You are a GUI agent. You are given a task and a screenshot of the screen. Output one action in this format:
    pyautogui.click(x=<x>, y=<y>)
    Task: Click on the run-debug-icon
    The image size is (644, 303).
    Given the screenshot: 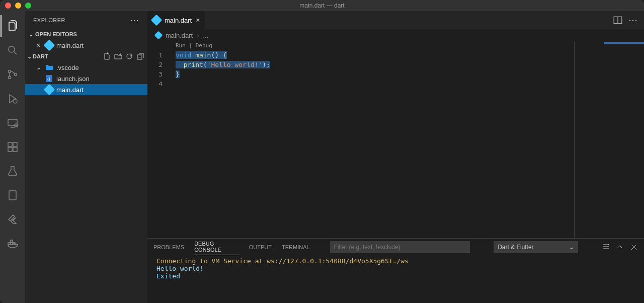 What is the action you would take?
    pyautogui.click(x=13, y=99)
    